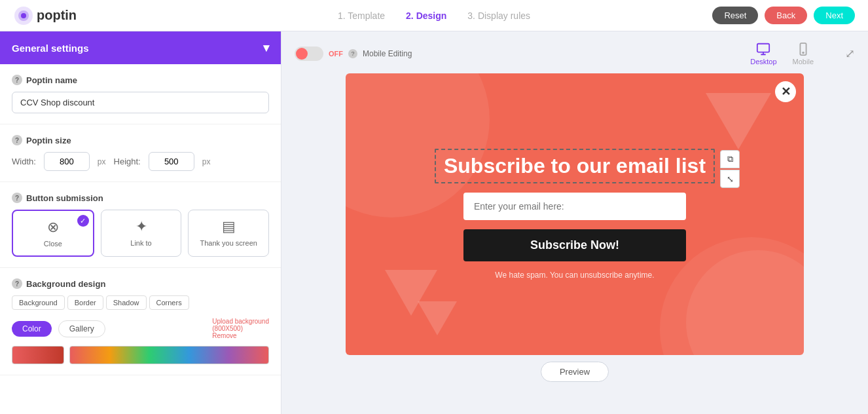 The image size is (868, 414). What do you see at coordinates (102, 162) in the screenshot?
I see `width-unit: px` at bounding box center [102, 162].